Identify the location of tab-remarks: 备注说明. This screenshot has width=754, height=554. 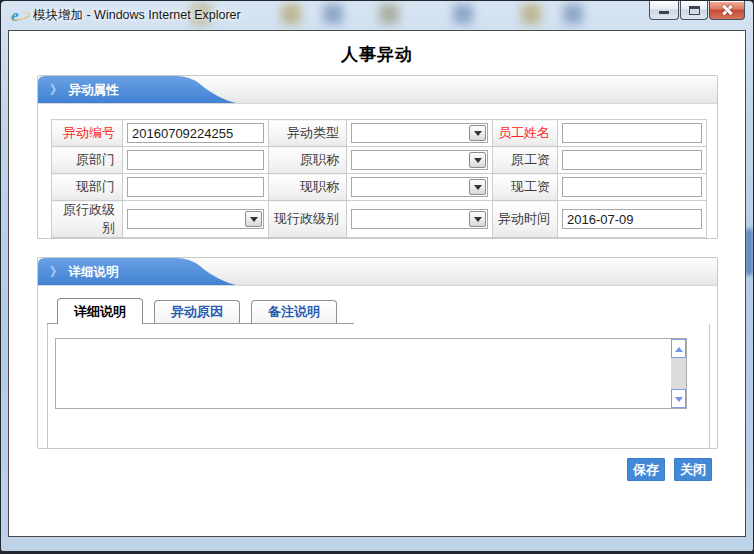
(294, 312).